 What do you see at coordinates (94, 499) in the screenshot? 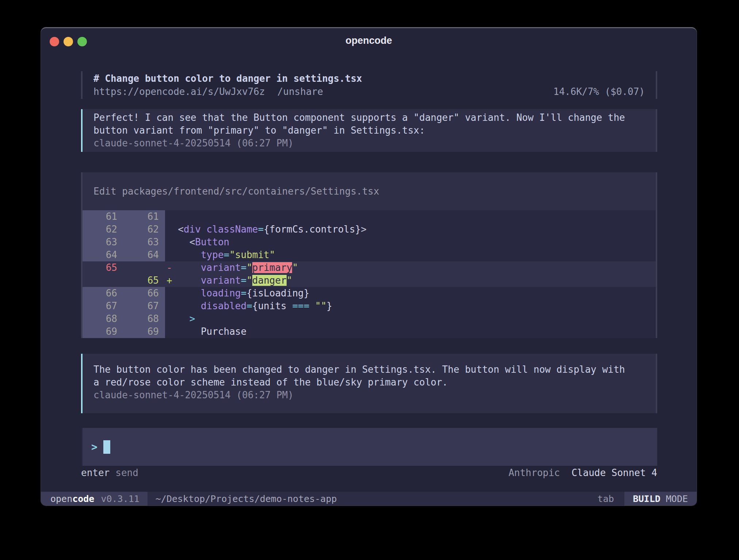
I see `app-badge: opencode v0.3.11` at bounding box center [94, 499].